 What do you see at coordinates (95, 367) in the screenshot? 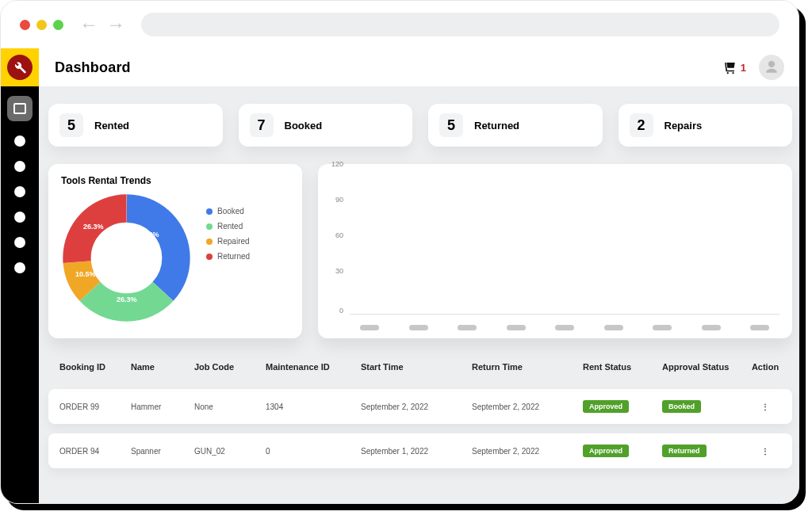
I see `col-booking: Booking ID` at bounding box center [95, 367].